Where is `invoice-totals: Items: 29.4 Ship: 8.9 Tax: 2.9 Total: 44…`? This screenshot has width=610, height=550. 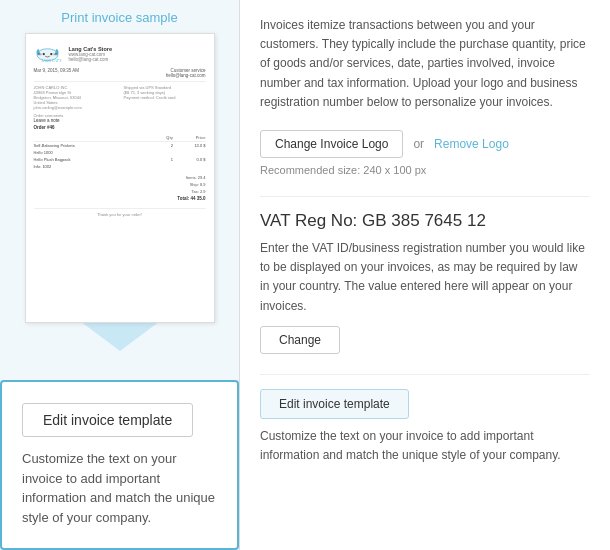
invoice-totals: Items: 29.4 Ship: 8.9 Tax: 2.9 Total: 44… is located at coordinates (120, 188).